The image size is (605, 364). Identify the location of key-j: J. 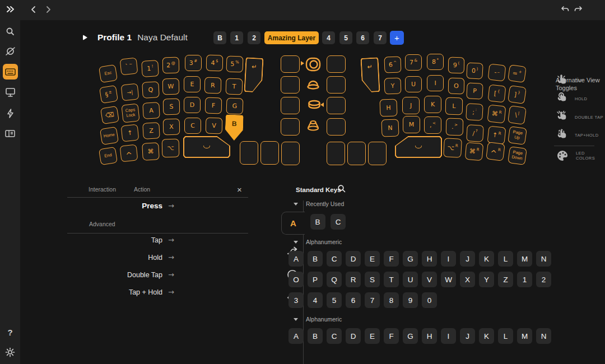
(411, 105).